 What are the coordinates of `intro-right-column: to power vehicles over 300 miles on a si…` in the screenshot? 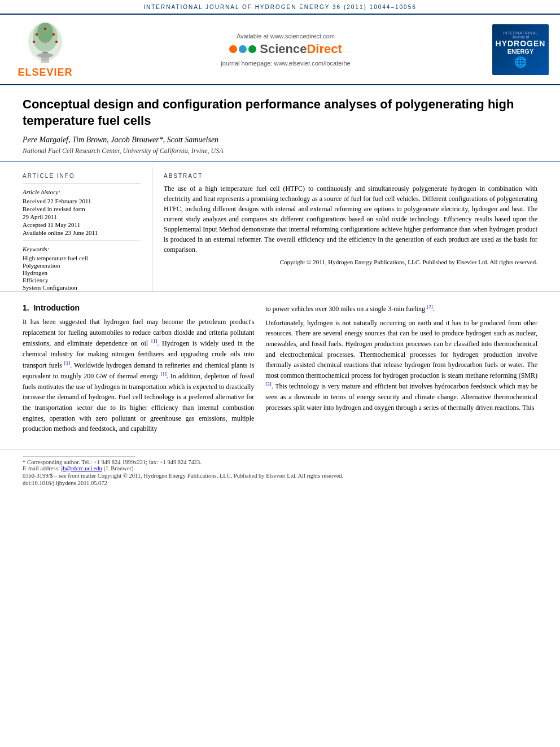 It's located at (401, 370).